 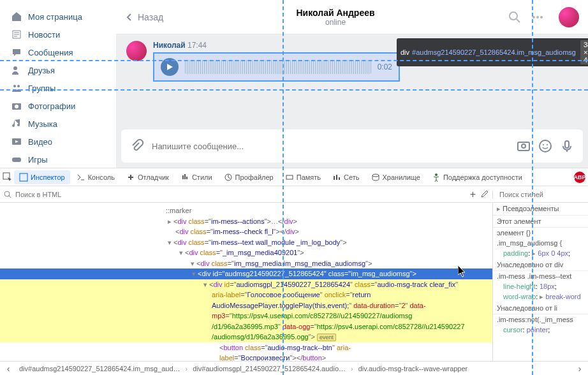 I want to click on tab-label: Профайлер, so click(x=254, y=177).